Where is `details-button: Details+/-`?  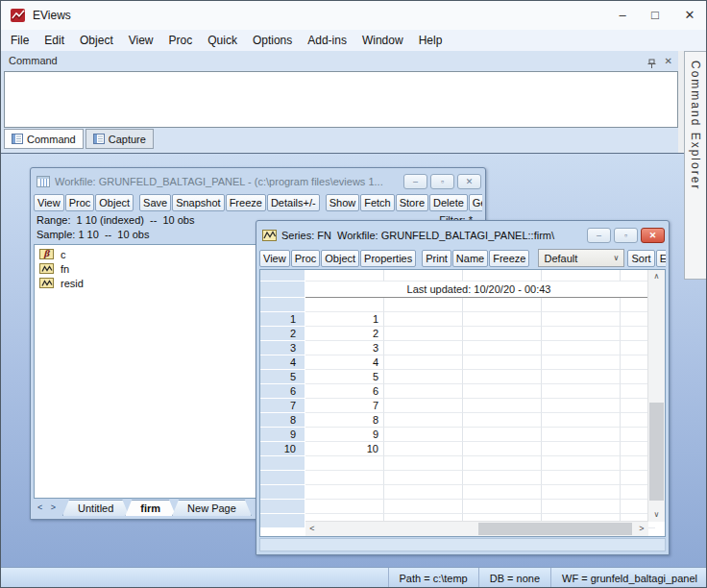
details-button: Details+/- is located at coordinates (294, 203).